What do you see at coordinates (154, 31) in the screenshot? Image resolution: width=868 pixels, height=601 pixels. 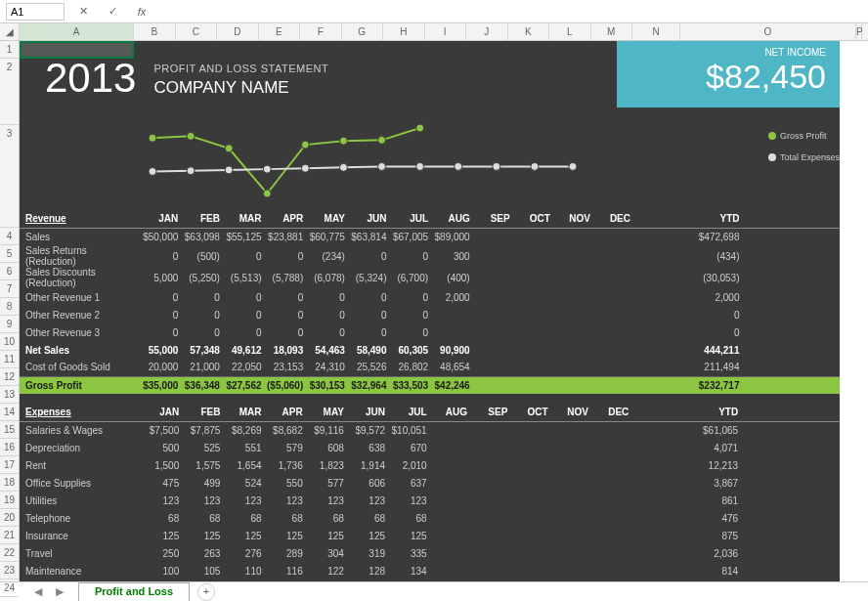 I see `col-header: B` at bounding box center [154, 31].